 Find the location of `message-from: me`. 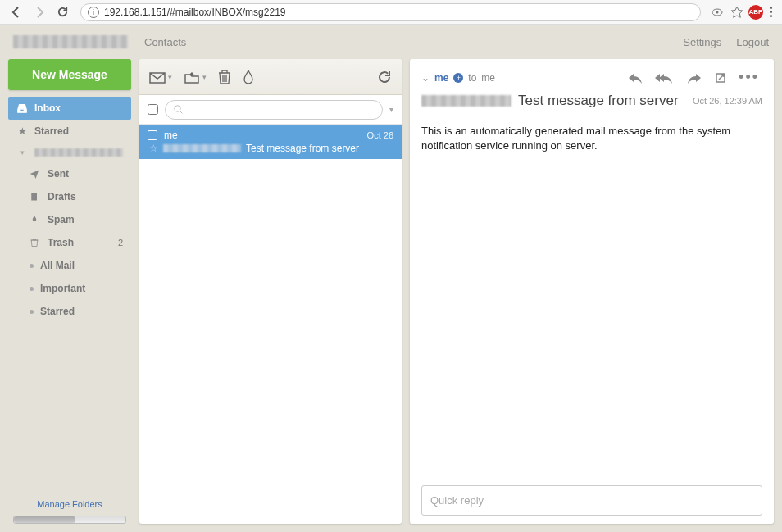

message-from: me is located at coordinates (262, 135).